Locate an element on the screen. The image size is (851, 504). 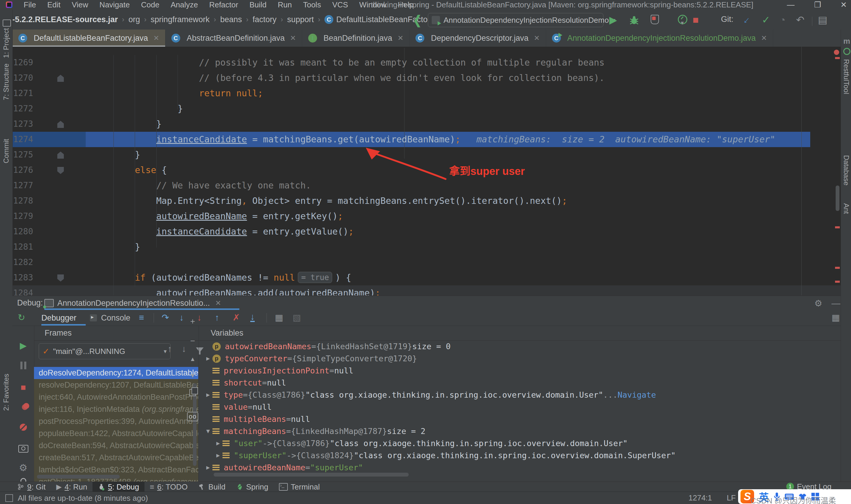
editor-tab: CAnnotationDependencyInjectionResolution… is located at coordinates (659, 38).